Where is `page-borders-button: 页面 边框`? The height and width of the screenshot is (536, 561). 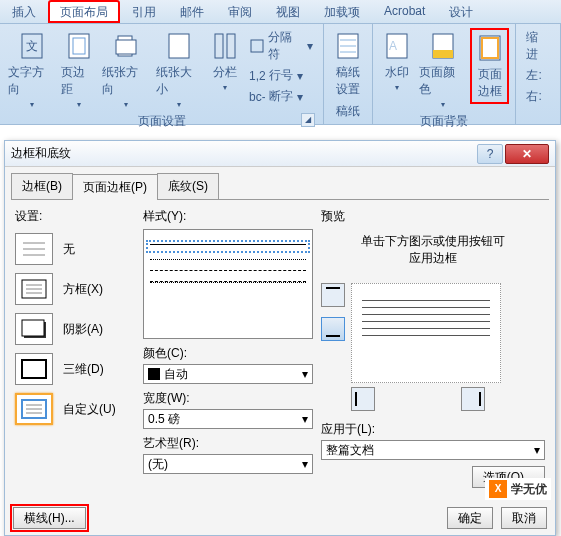
page-borders-button: 页面 边框 is located at coordinates (490, 66).